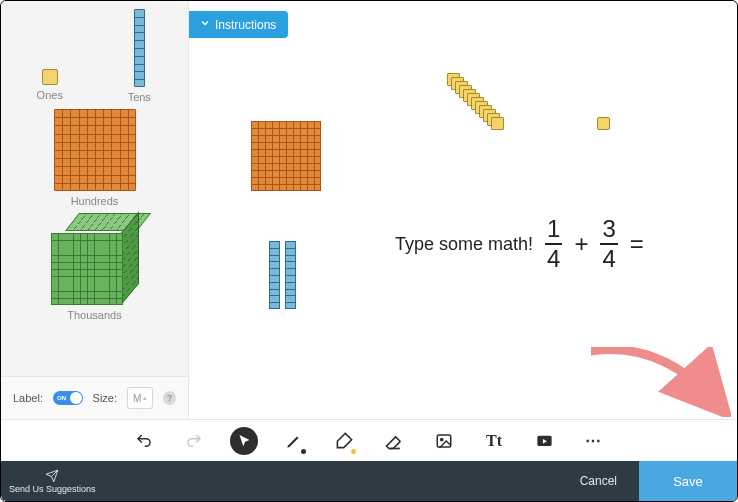 Image resolution: width=738 pixels, height=502 pixels. What do you see at coordinates (95, 259) in the screenshot?
I see `thousands-block-icon` at bounding box center [95, 259].